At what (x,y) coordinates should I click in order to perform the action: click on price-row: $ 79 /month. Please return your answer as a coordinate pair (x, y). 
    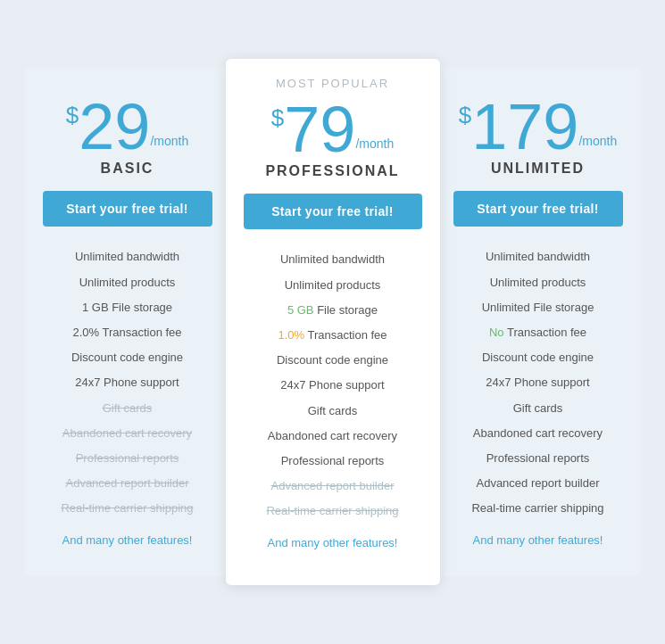
    Looking at the image, I should click on (332, 129).